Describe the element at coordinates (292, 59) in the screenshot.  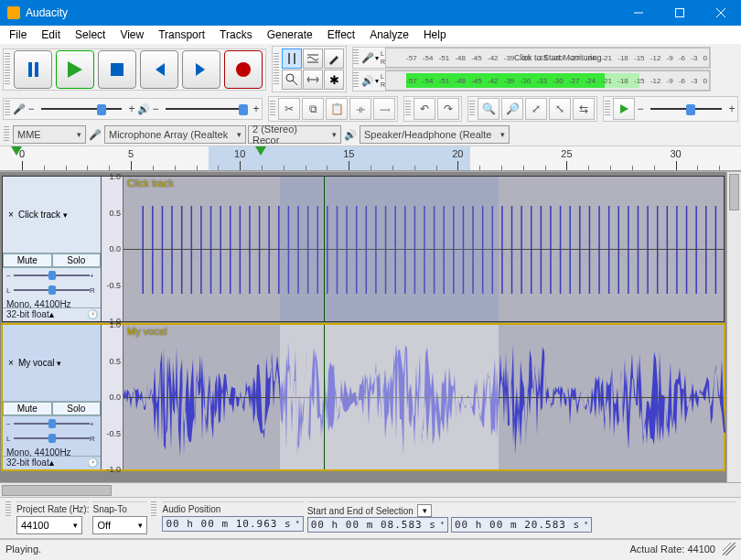
I see `selection-tool` at that location.